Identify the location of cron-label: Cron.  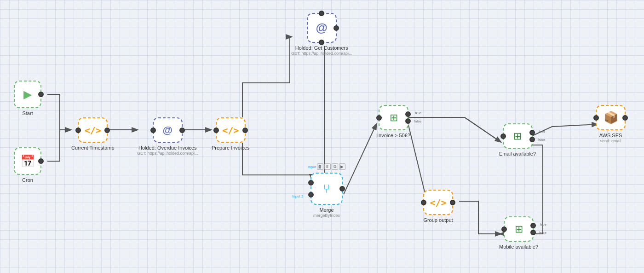
(28, 180).